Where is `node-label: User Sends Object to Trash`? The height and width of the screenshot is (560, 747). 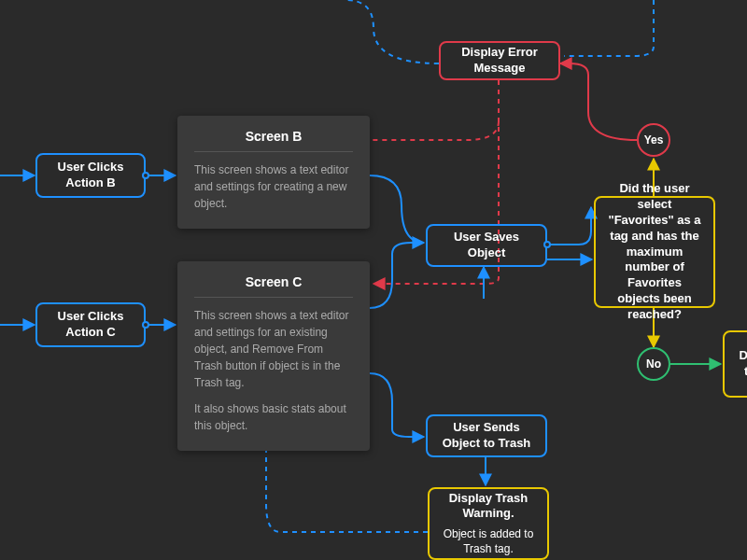
node-label: User Sends Object to Trash is located at coordinates (486, 436).